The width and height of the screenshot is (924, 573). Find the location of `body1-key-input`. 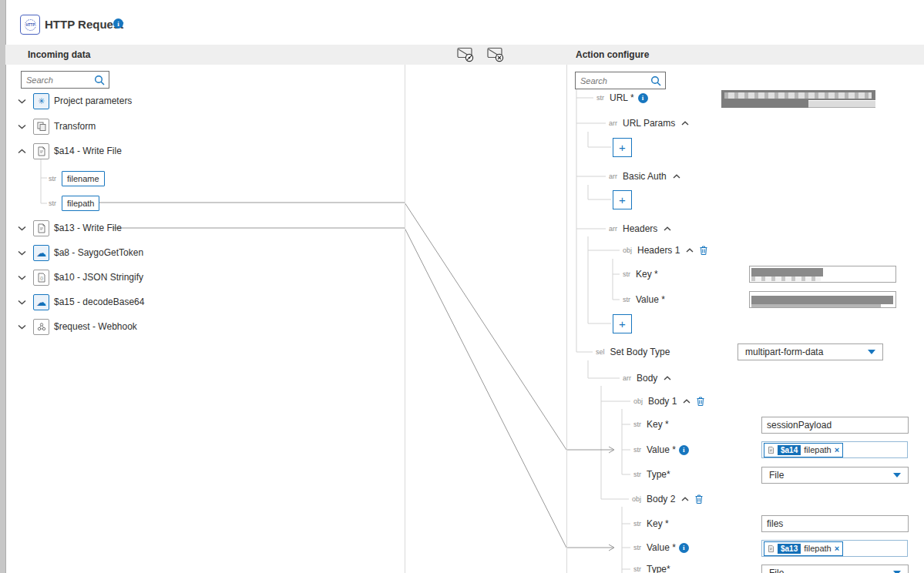

body1-key-input is located at coordinates (835, 425).